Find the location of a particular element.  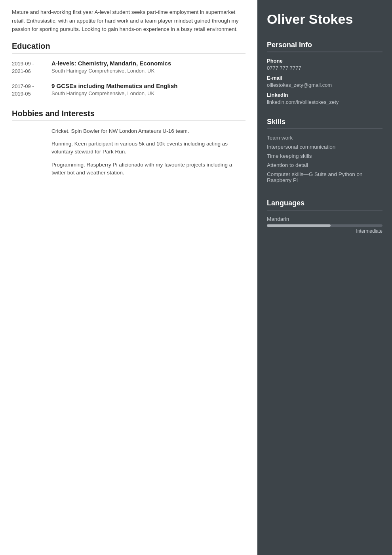

language-level: Intermediate is located at coordinates (325, 231).